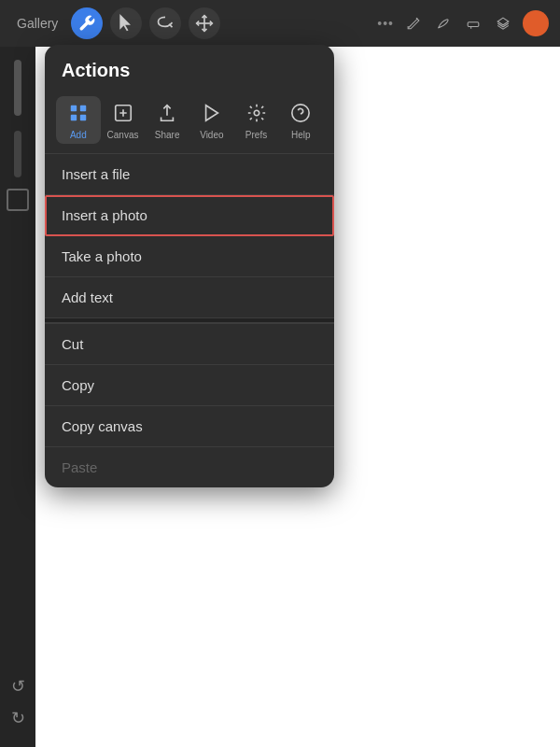  Describe the element at coordinates (189, 405) in the screenshot. I see `clipboard-section: Cut Copy Copy canvas Paste` at that location.